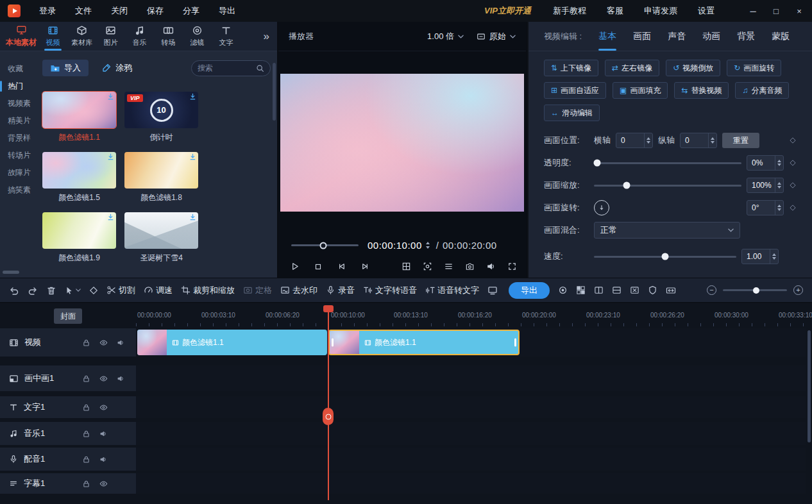 The height and width of the screenshot is (504, 812). What do you see at coordinates (677, 36) in the screenshot?
I see `tab-audio: 声音` at bounding box center [677, 36].